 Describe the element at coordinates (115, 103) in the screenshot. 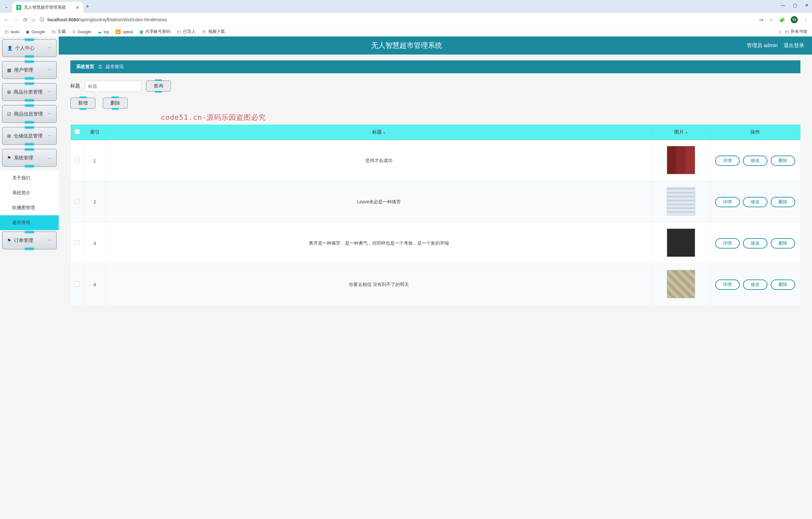

I see `delete-button: 删除` at that location.